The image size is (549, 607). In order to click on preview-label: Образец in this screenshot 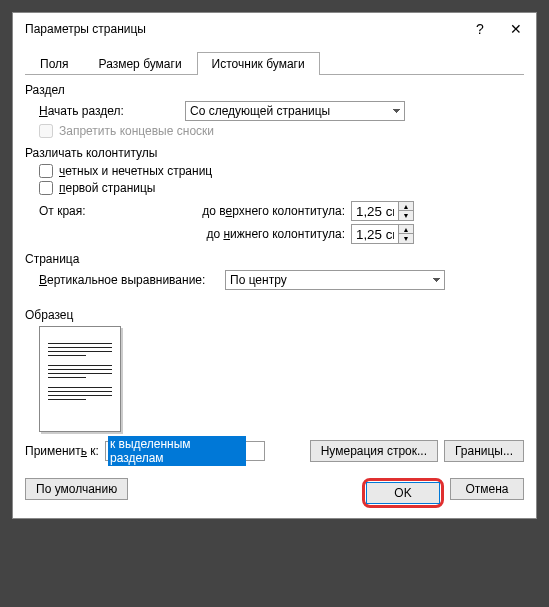, I will do `click(274, 315)`.